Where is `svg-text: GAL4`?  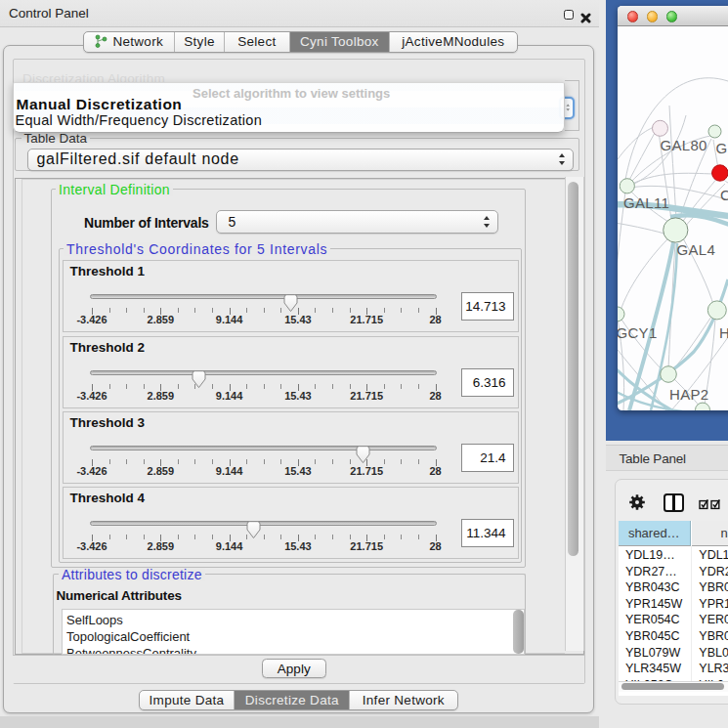
svg-text: GAL4 is located at coordinates (696, 250).